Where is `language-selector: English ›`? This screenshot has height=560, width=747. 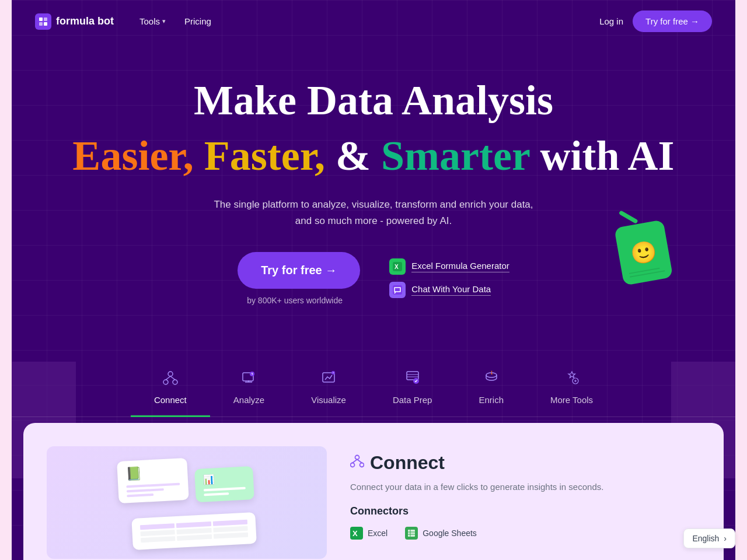
language-selector: English › is located at coordinates (710, 538).